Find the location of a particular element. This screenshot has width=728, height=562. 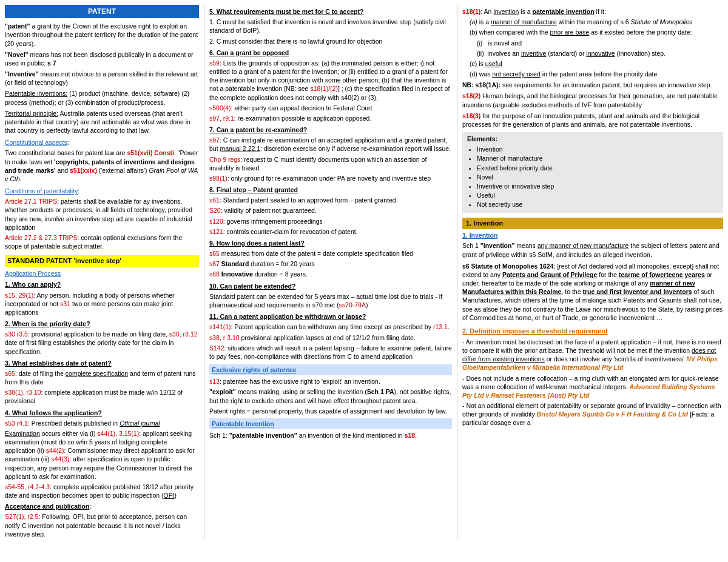

patentable-inv-heading: Patentable Invention is located at coordinates (331, 424).